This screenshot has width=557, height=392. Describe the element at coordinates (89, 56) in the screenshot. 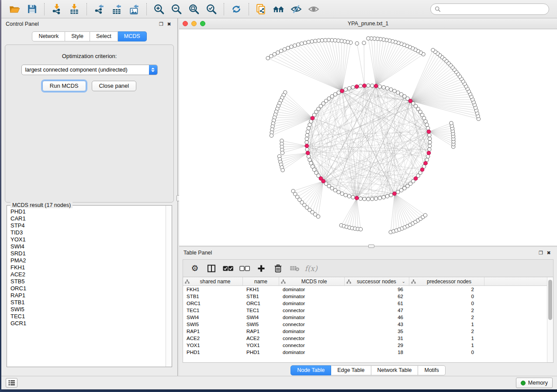

I see `optimization-criterion-label: Optimization criterion:` at that location.